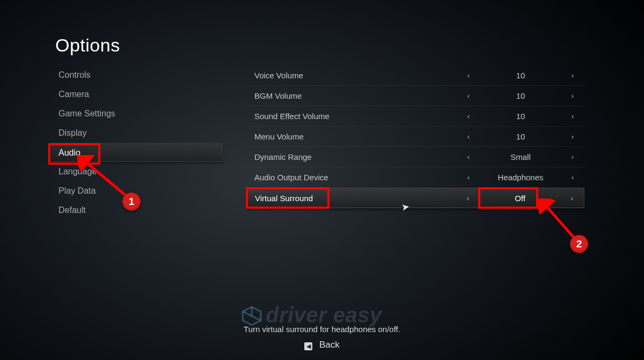 Image resolution: width=644 pixels, height=360 pixels. I want to click on sidebar-item-label: Game Settings, so click(87, 114).